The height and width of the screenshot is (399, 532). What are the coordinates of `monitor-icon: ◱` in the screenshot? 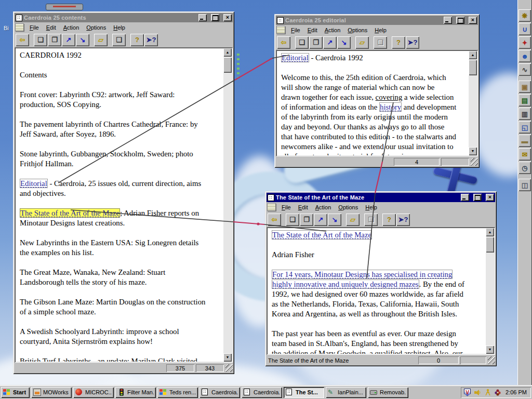 It's located at (525, 127).